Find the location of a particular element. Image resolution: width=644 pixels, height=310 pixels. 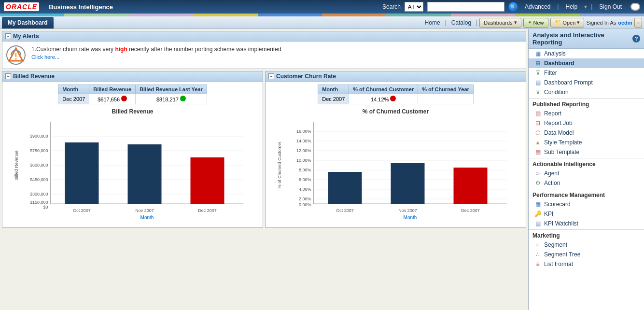

cc-cell-month: Dec 2007 is located at coordinates (334, 99).